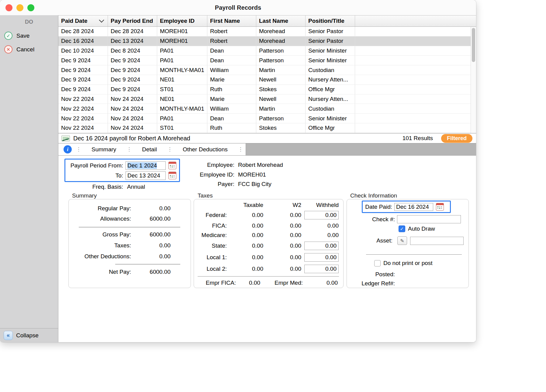 The width and height of the screenshot is (546, 392). I want to click on table-row: Nov 22 2024Nov 24 2024MONTHLY-MA01Willia…, so click(264, 109).